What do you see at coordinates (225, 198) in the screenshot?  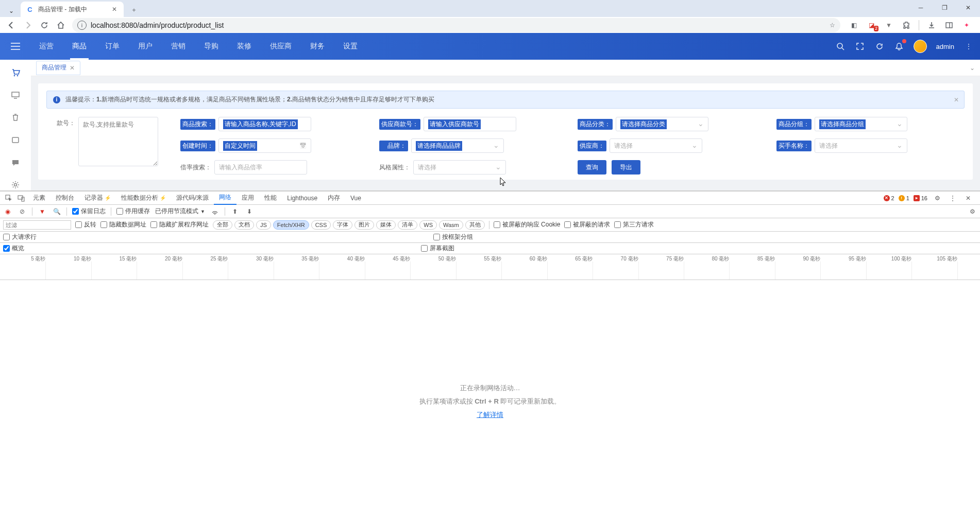 I see `devtools-tab-5: 网络` at bounding box center [225, 198].